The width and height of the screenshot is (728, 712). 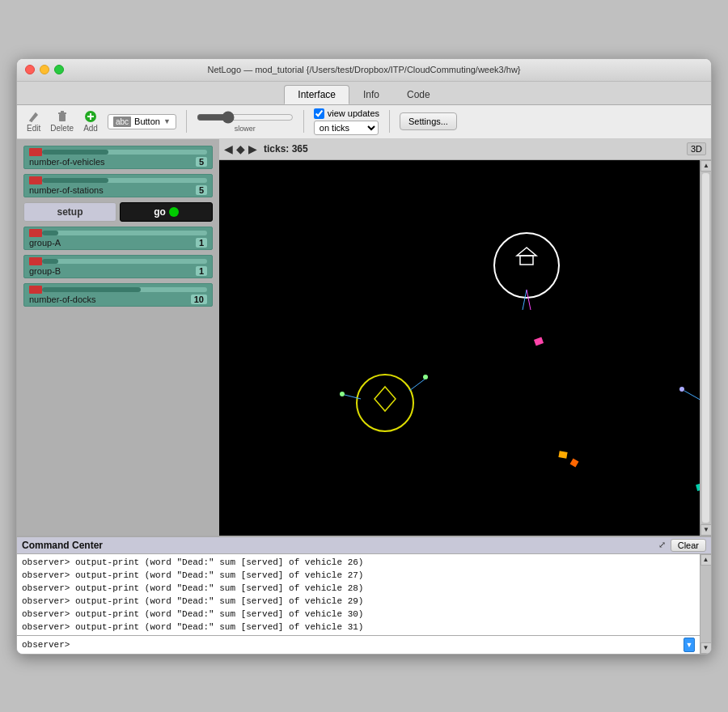 I want to click on view-updates-group: view updates on ticks continuous, so click(x=346, y=121).